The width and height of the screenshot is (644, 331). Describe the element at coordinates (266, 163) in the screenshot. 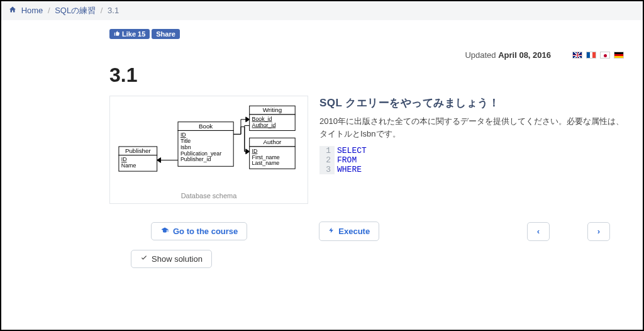

I see `svg-text: Last_name` at that location.